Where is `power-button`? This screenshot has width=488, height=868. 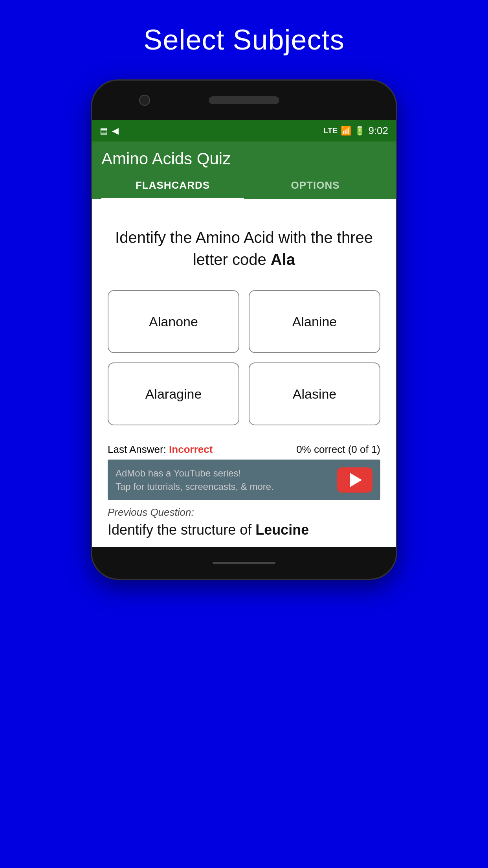
power-button is located at coordinates (91, 177).